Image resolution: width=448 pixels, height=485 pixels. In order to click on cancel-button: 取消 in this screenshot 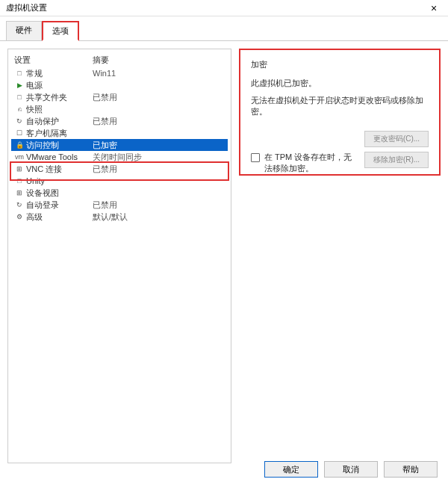, I will do `click(351, 469)`.